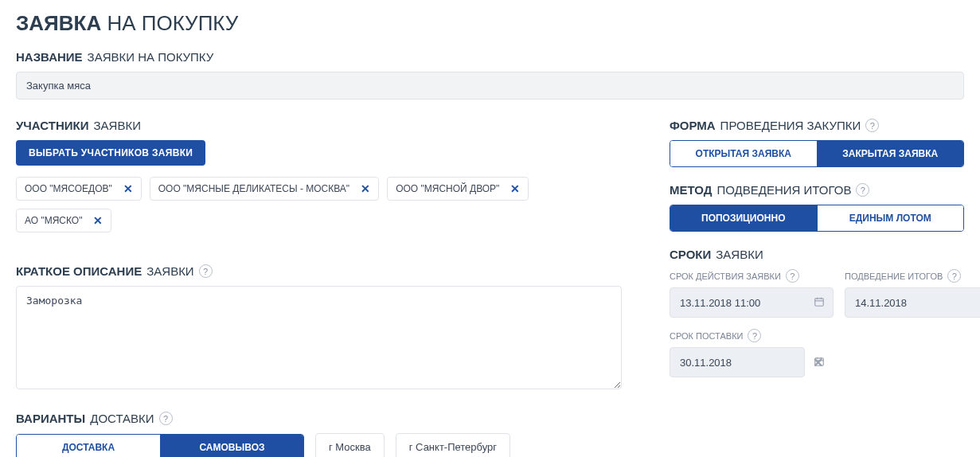 This screenshot has height=457, width=980. What do you see at coordinates (490, 57) in the screenshot?
I see `name-section-title: НАЗВАНИЕ ЗАЯВКИ НА ПОКУПКУ` at bounding box center [490, 57].